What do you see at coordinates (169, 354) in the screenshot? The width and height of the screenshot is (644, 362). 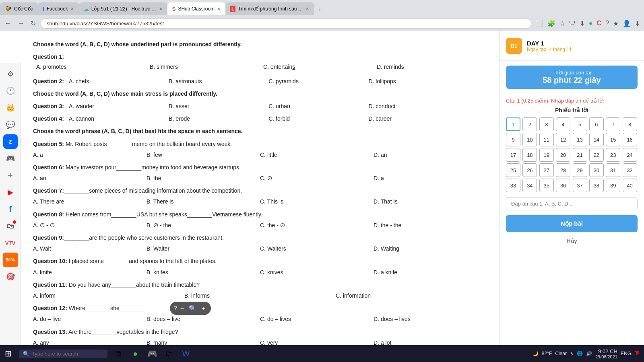 I see `taskbar-app-office: 🗂` at bounding box center [169, 354].